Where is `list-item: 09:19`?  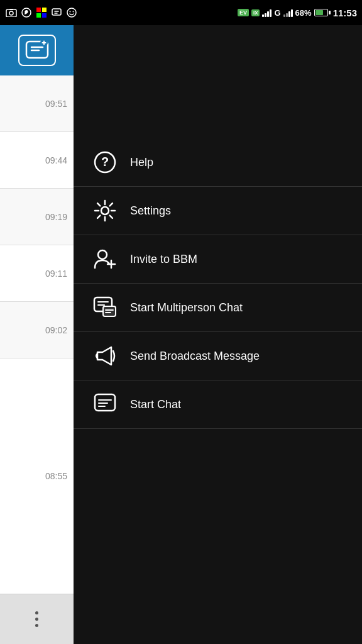
list-item: 09:19 is located at coordinates (36, 217).